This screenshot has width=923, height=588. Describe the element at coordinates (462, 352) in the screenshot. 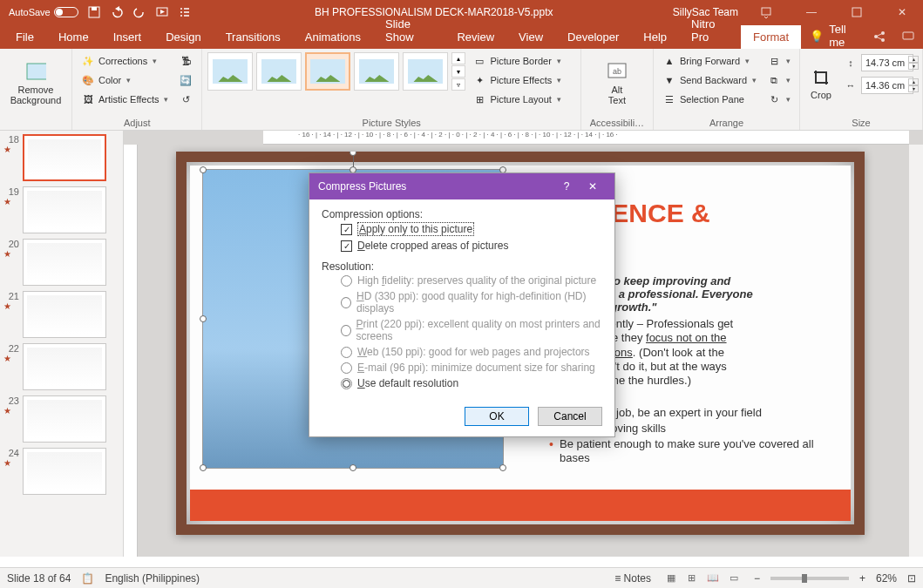

I see `radio-web: Web (150 ppi): good for web pages and pr…` at that location.